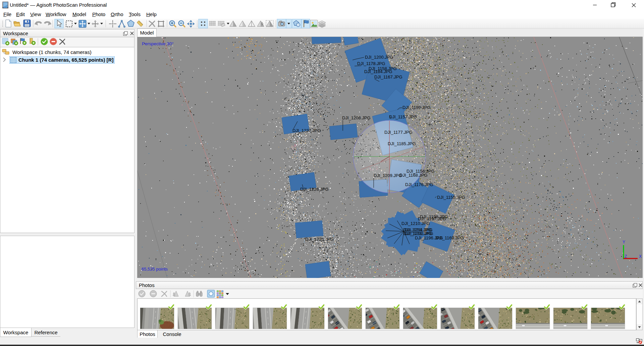 The height and width of the screenshot is (346, 644). Describe the element at coordinates (624, 242) in the screenshot. I see `svg-text: Y` at that location.